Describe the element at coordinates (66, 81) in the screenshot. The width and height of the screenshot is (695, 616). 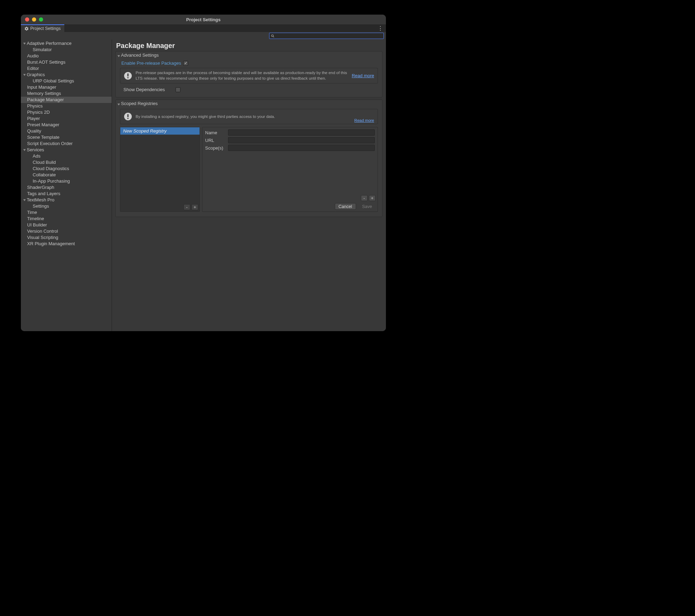
I see `sidebar-item-urp-global-settings: URP Global Settings` at that location.